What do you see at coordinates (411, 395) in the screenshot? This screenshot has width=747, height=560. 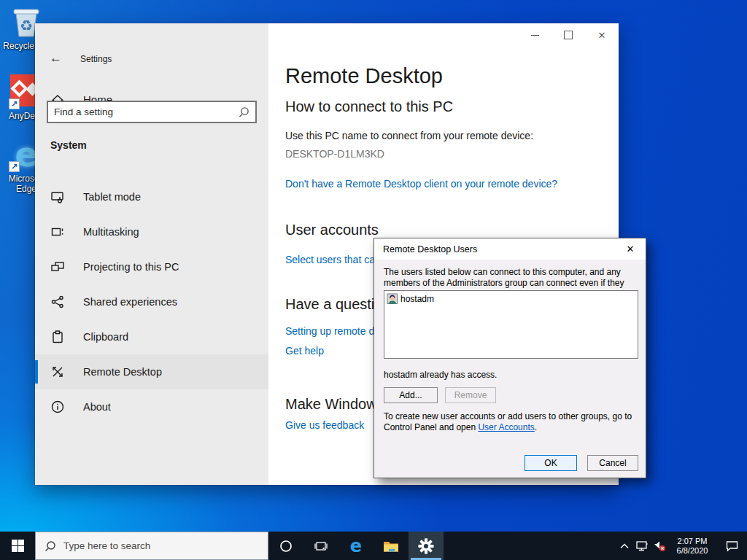 I see `add-button: Add...` at bounding box center [411, 395].